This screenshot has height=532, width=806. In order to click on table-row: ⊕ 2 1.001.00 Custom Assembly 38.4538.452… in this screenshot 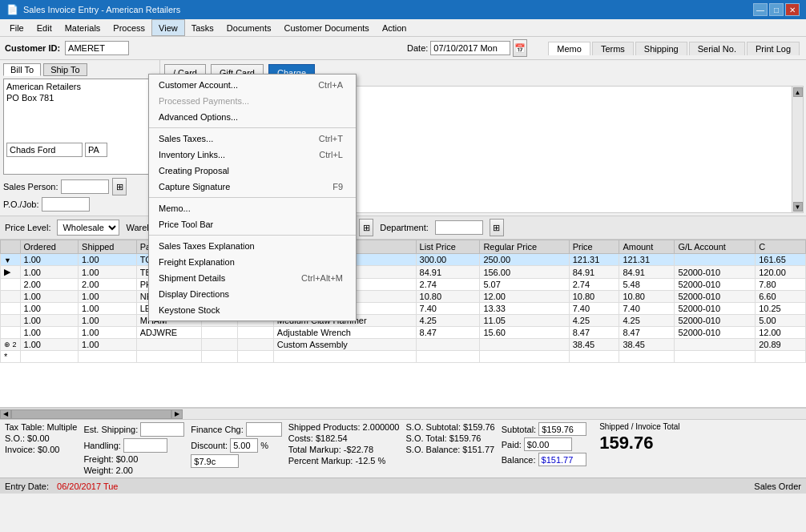, I will do `click(404, 345)`.